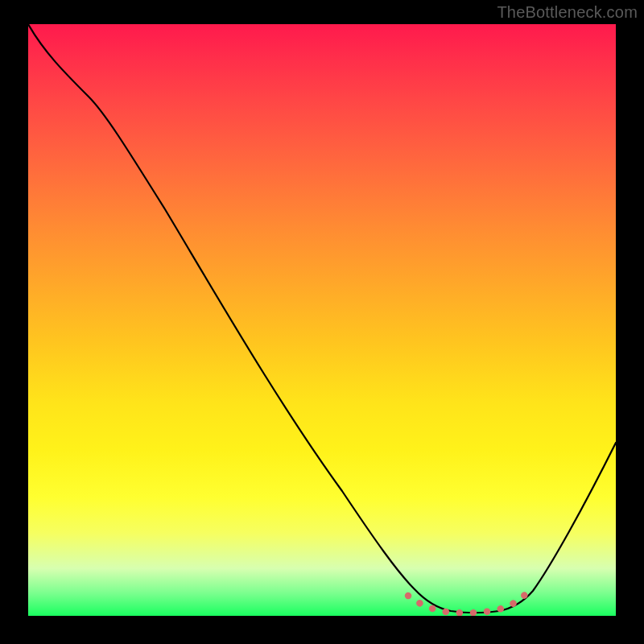 Image resolution: width=644 pixels, height=644 pixels. I want to click on optimal-range-dots, so click(467, 604).